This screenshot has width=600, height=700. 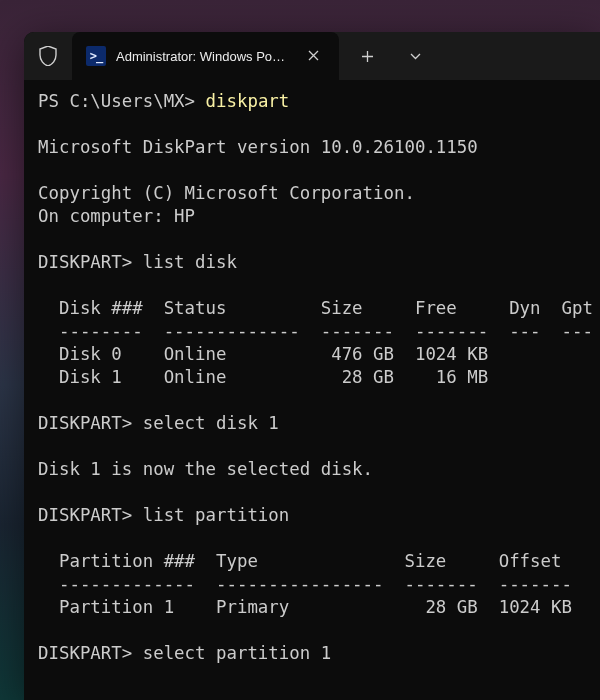 I want to click on tab-title: Administrator: Windows PowerShell, so click(x=202, y=56).